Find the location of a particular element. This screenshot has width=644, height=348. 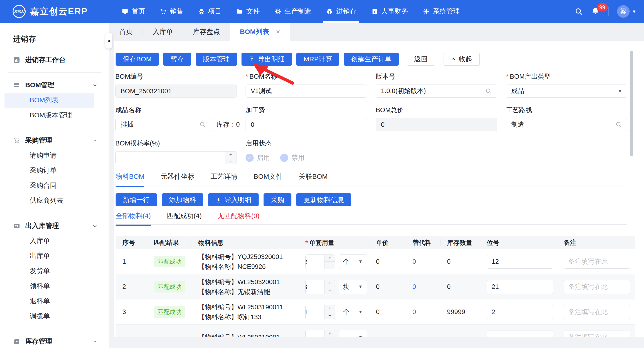

radio-disabled: 禁用 is located at coordinates (292, 158).